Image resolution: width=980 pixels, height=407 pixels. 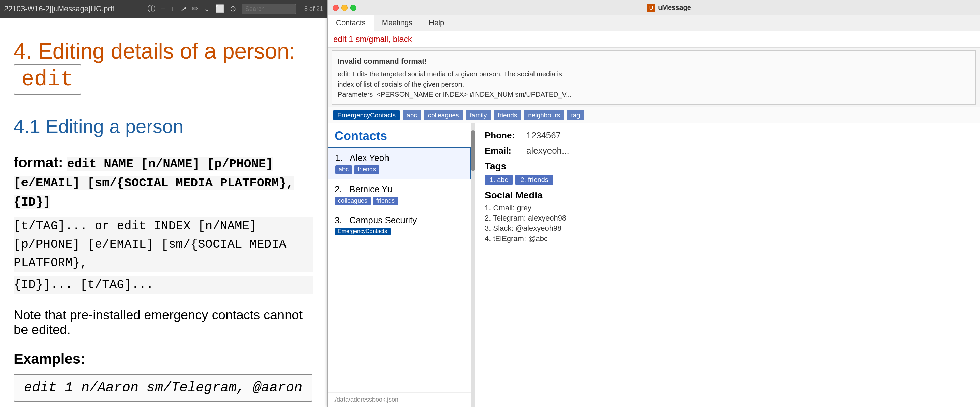 I want to click on contact-tag-friends-2: friends, so click(x=385, y=201).